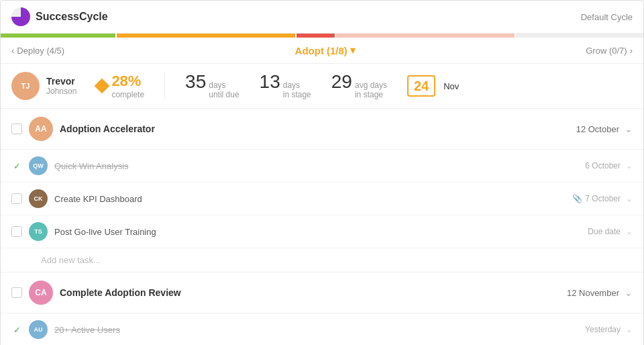 Image resolution: width=644 pixels, height=345 pixels. I want to click on avatar: TJ, so click(25, 86).